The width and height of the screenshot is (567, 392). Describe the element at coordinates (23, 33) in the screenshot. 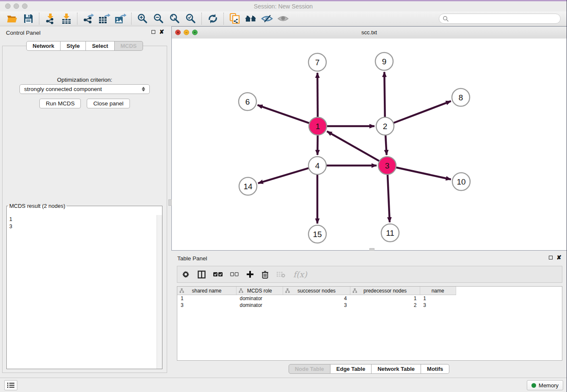

I see `control-panel-title: Control Panel` at that location.